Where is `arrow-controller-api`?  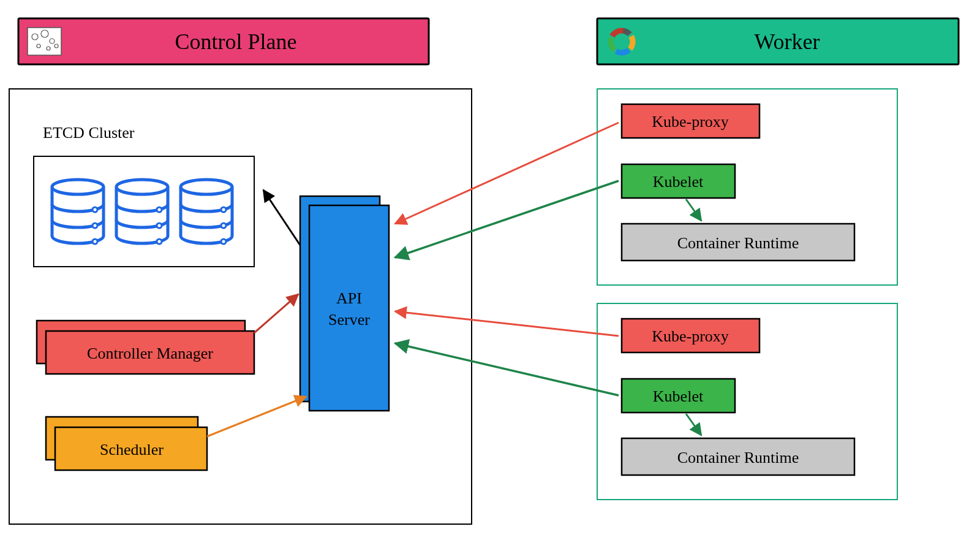 arrow-controller-api is located at coordinates (276, 314).